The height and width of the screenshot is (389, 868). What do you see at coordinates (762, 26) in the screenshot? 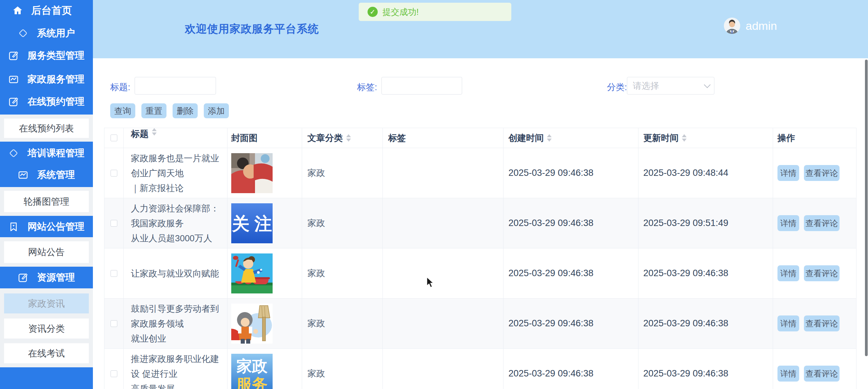
I see `username: admin` at bounding box center [762, 26].